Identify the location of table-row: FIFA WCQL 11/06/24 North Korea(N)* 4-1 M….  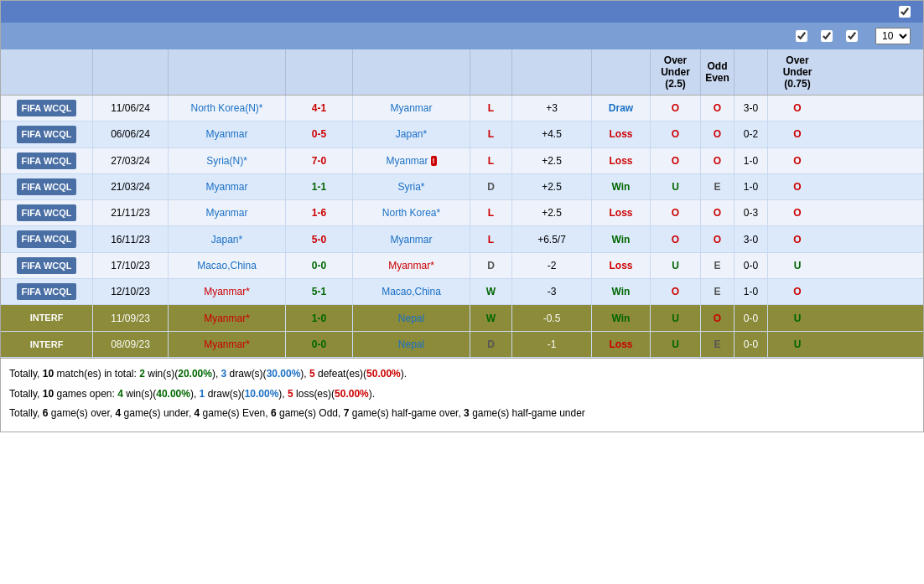
(462, 109).